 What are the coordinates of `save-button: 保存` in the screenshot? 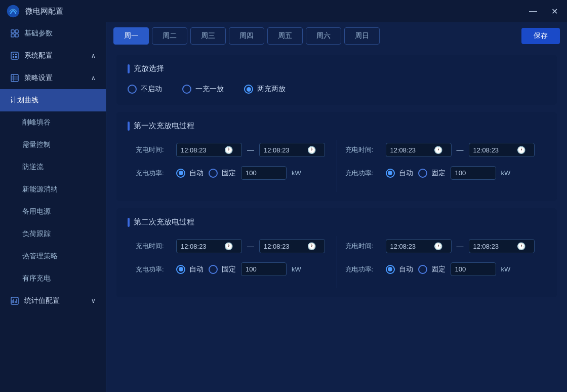 It's located at (541, 36).